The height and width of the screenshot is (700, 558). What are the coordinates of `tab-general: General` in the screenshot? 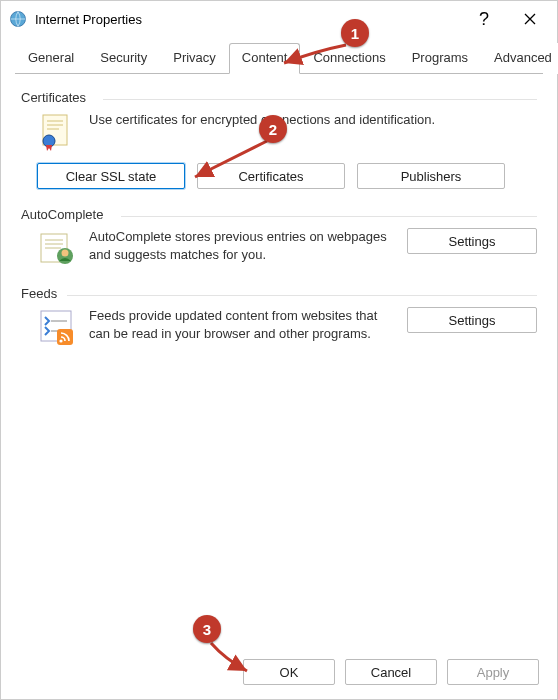 It's located at (51, 58).